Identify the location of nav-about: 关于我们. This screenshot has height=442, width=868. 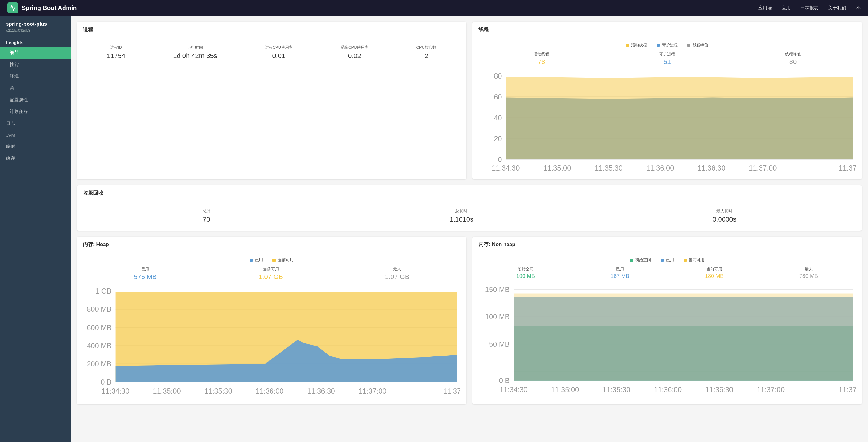
(837, 8).